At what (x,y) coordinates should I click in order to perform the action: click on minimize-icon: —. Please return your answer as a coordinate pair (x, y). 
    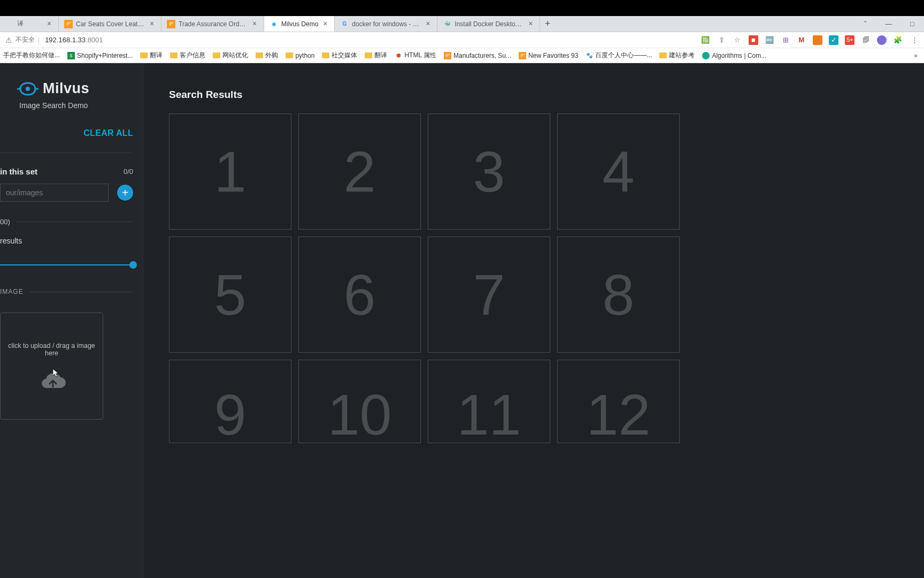
    Looking at the image, I should click on (889, 24).